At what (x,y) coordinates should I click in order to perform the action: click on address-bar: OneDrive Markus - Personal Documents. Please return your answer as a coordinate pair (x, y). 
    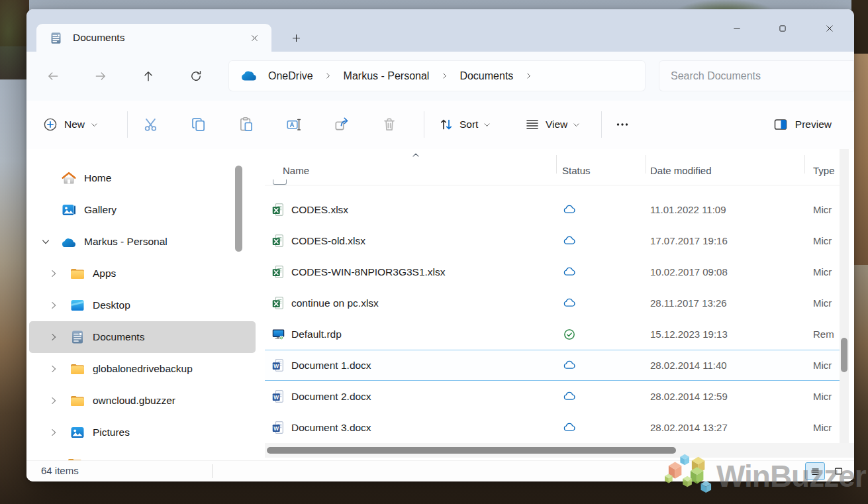
    Looking at the image, I should click on (437, 76).